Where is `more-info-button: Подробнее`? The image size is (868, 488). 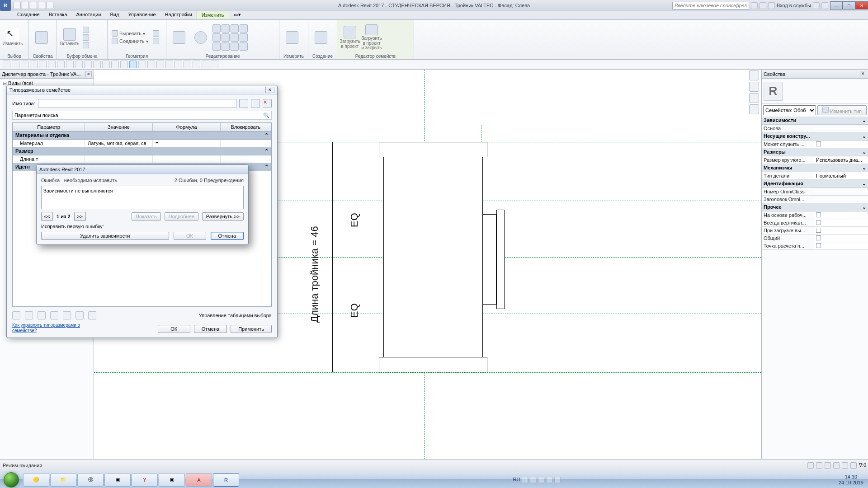 more-info-button: Подробнее is located at coordinates (182, 216).